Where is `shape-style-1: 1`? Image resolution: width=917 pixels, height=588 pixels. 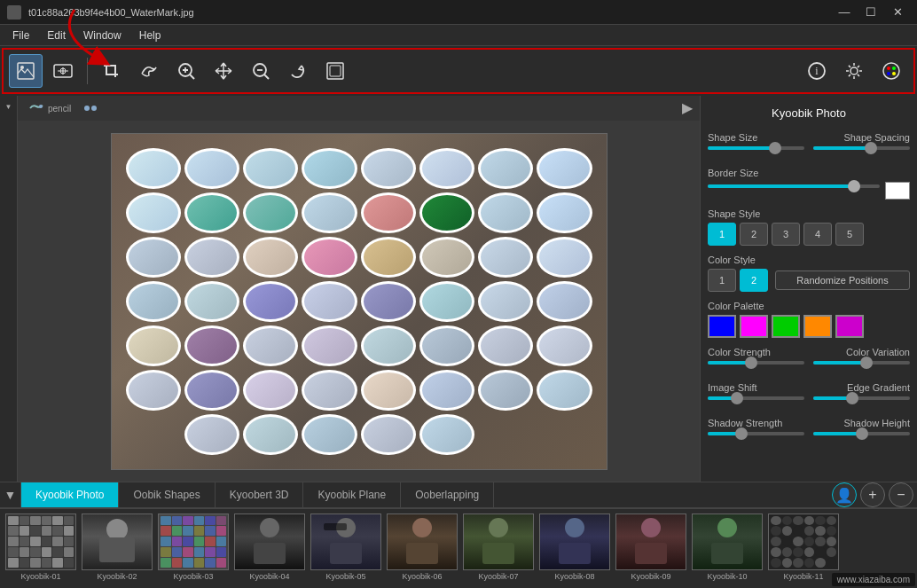
shape-style-1: 1 is located at coordinates (722, 234).